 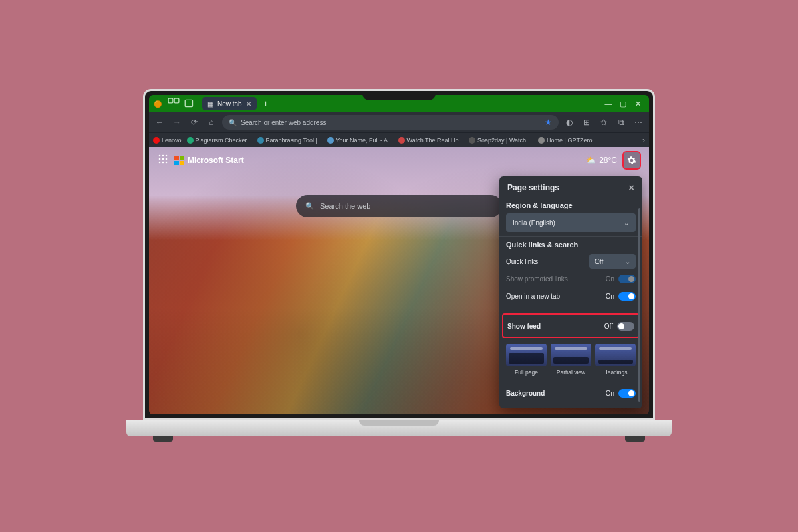 I want to click on bookmark-item: Lenovo, so click(x=168, y=140).